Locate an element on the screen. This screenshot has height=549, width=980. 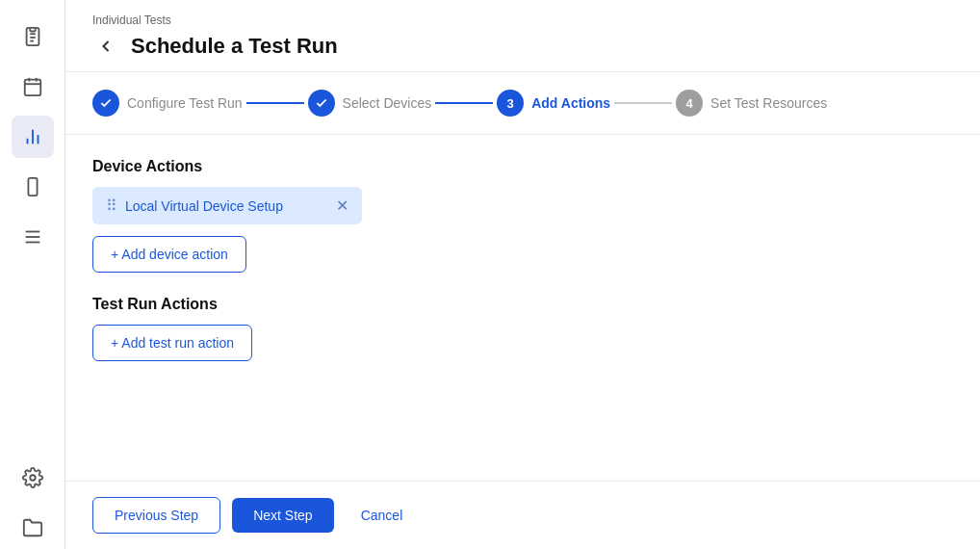
drag-handle-icon: ⠿ is located at coordinates (112, 206).